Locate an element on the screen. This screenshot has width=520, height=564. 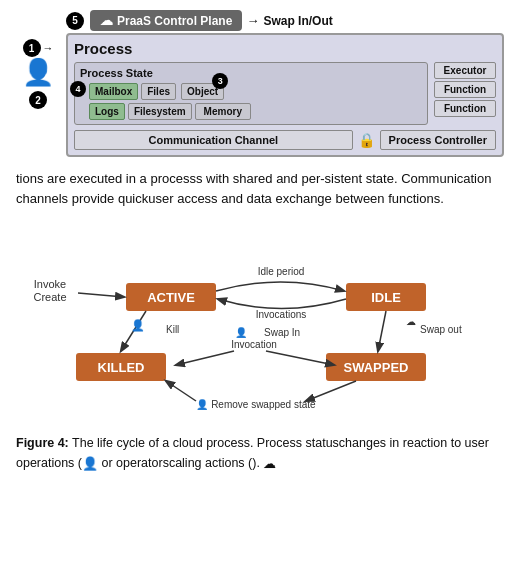
create-text: Create is located at coordinates (50, 297).